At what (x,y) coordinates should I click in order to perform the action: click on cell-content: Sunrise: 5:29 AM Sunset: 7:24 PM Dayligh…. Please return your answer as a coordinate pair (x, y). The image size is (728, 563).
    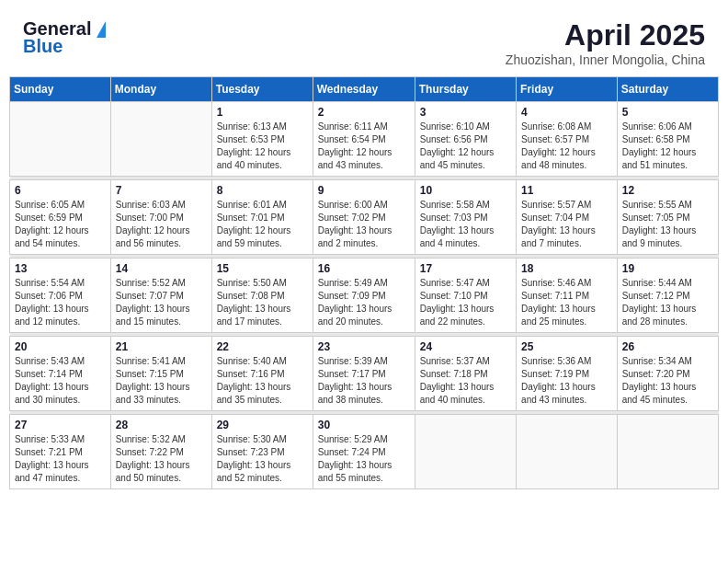
    Looking at the image, I should click on (364, 459).